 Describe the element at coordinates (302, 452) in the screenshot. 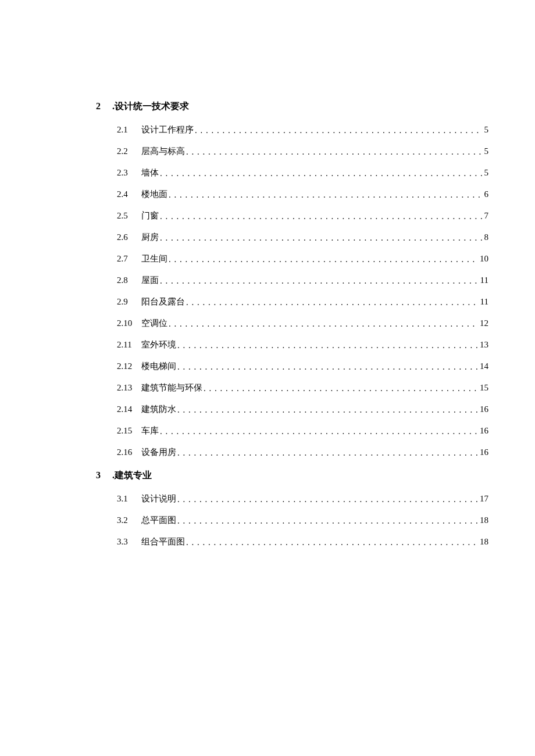

I see `toc-entry: 2.16设备用房16` at that location.